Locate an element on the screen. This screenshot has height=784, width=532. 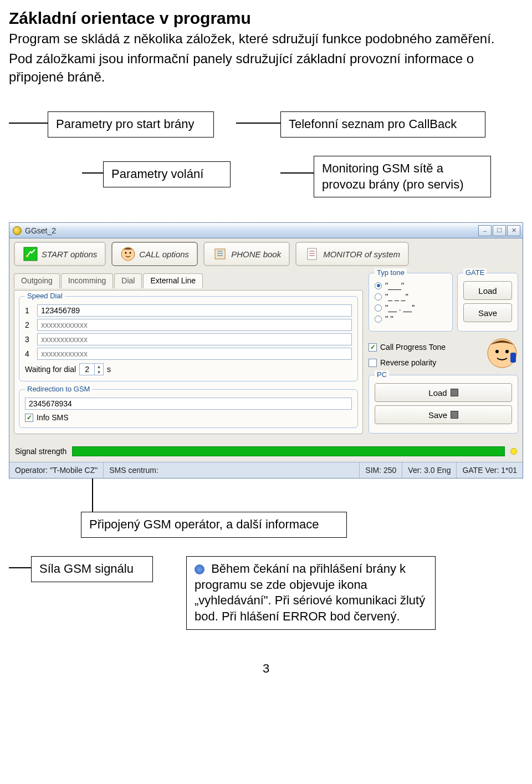
main-toolbar: START options CALL options PHONE book MO… is located at coordinates (266, 254).